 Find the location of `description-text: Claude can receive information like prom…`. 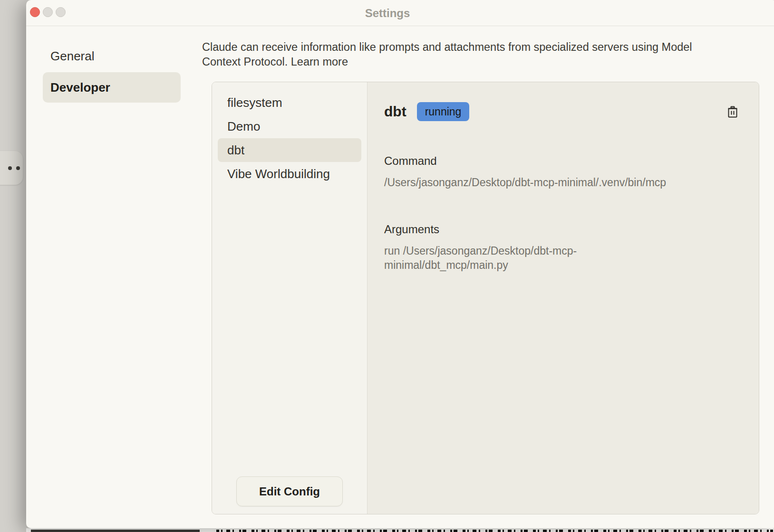

description-text: Claude can receive information like prom… is located at coordinates (447, 54).